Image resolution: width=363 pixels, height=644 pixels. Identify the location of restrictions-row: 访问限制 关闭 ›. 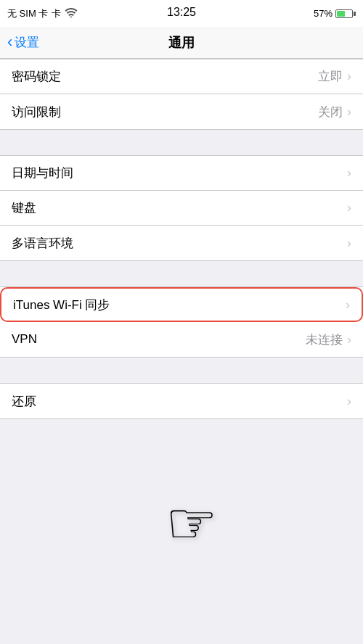
(182, 112).